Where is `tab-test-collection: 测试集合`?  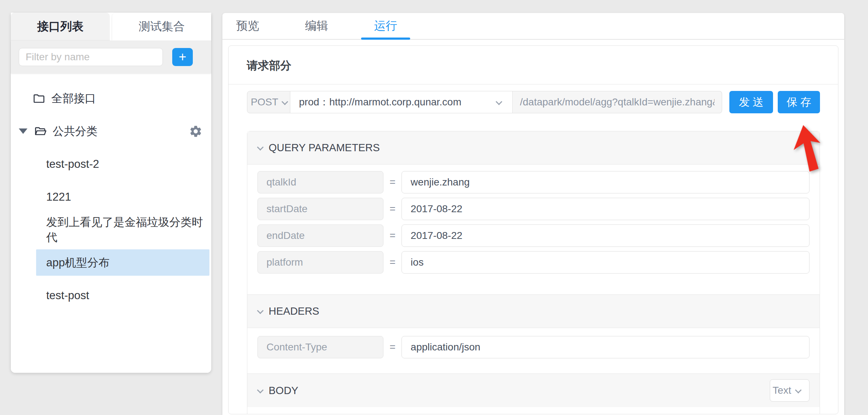
tab-test-collection: 测试集合 is located at coordinates (162, 27).